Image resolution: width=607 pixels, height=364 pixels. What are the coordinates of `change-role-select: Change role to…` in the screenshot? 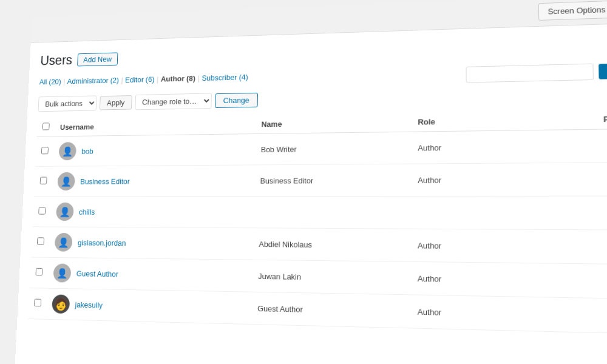 It's located at (174, 101).